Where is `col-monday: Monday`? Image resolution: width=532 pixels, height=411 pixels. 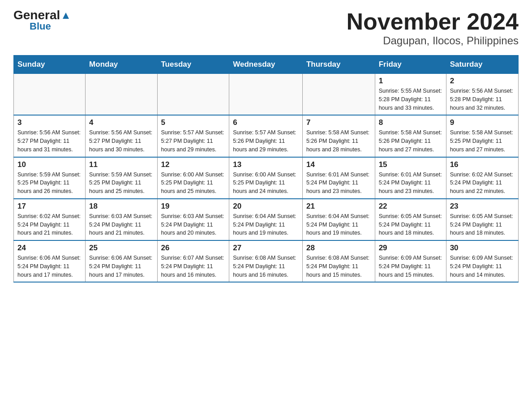
col-monday: Monday is located at coordinates (121, 64).